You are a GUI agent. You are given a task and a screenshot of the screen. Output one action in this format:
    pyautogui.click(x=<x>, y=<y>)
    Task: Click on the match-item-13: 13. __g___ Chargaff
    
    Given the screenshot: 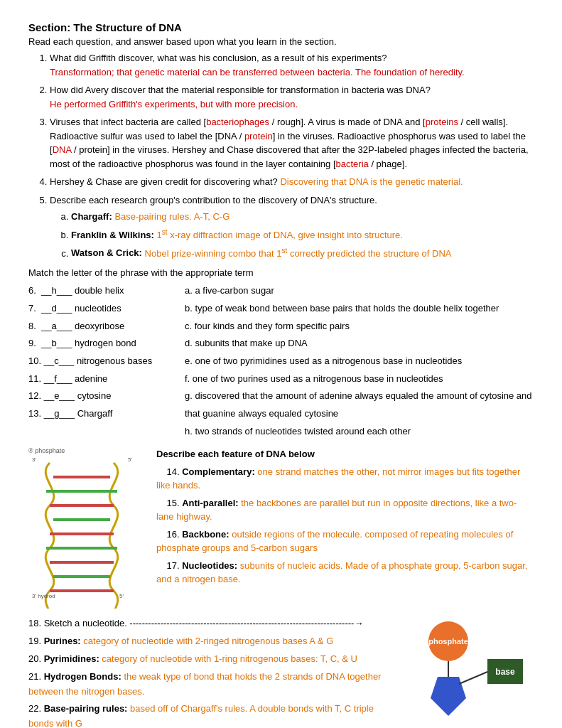 What is the action you would take?
    pyautogui.click(x=107, y=414)
    